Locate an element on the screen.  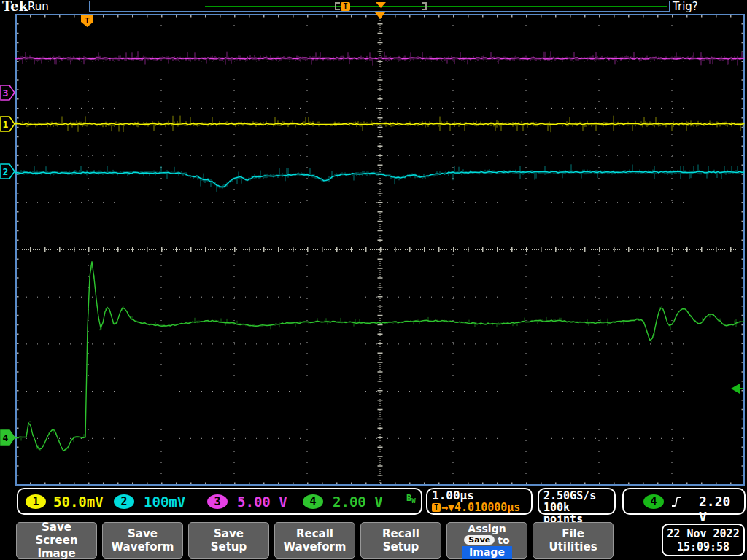
channel-1-badge: 1 is located at coordinates (36, 502).